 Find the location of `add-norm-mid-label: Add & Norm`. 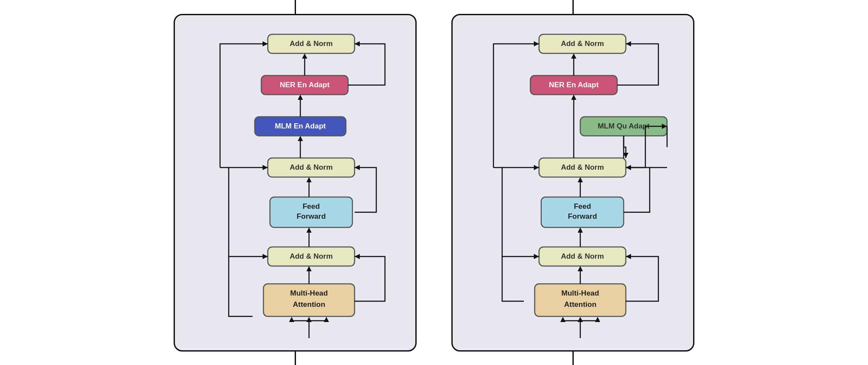

add-norm-mid-label: Add & Norm is located at coordinates (311, 168).